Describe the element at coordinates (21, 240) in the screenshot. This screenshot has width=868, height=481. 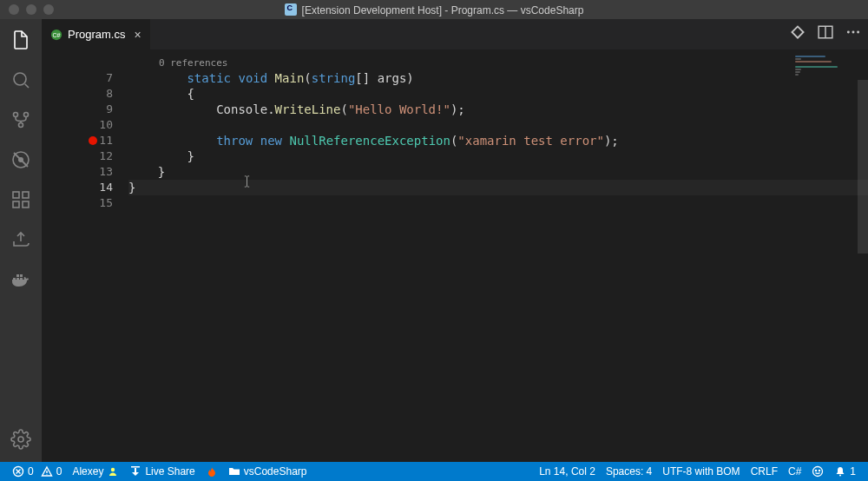
I see `share-icon` at that location.